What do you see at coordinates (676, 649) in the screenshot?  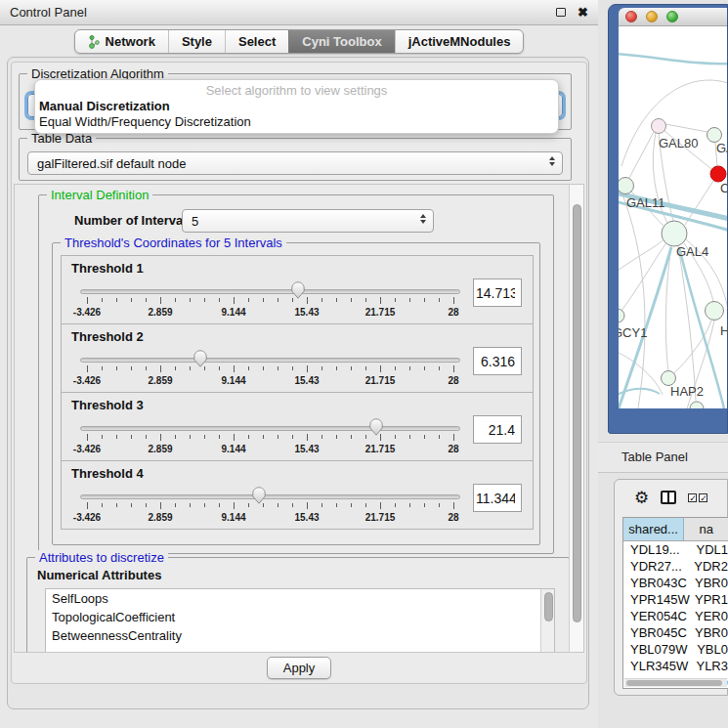 I see `table-row: YBL079WYBL0` at bounding box center [676, 649].